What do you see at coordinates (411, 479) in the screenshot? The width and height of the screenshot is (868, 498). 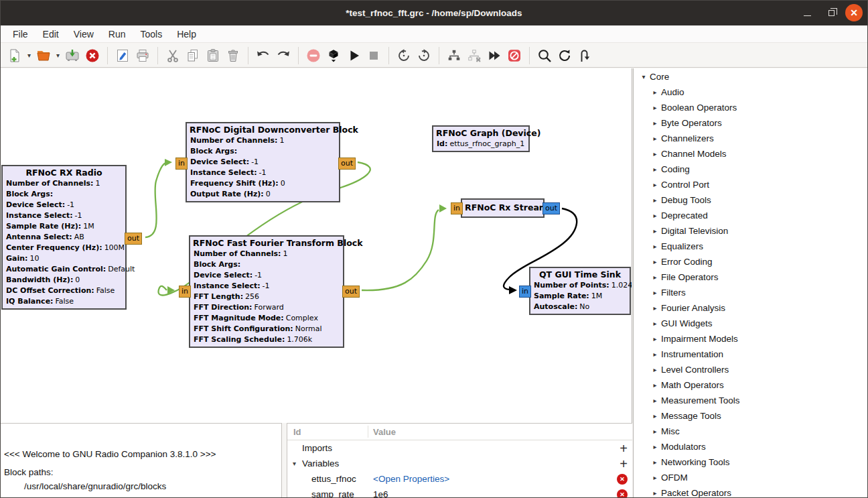 I see `row-value: <Open Properties>` at bounding box center [411, 479].